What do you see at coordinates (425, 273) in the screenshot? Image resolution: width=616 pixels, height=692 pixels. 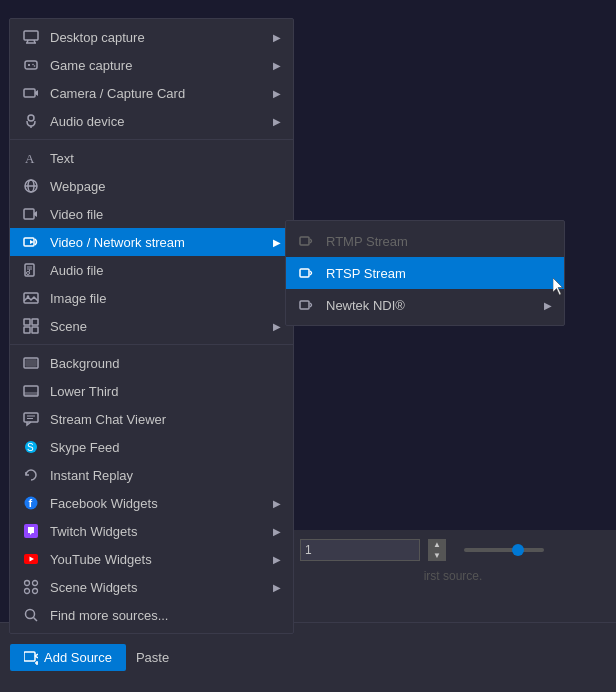 I see `submenu-item-rtsp-stream: RTSP Stream` at bounding box center [425, 273].